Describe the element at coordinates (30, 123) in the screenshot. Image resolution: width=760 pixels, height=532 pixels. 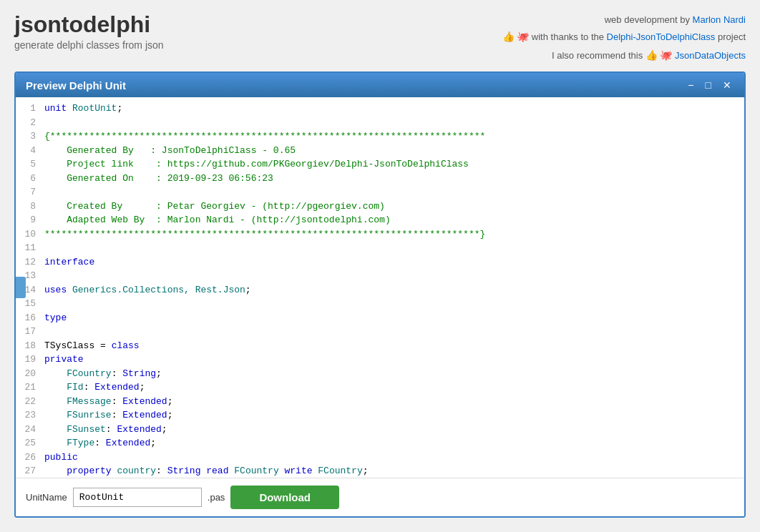
I see `line-number: 2` at that location.